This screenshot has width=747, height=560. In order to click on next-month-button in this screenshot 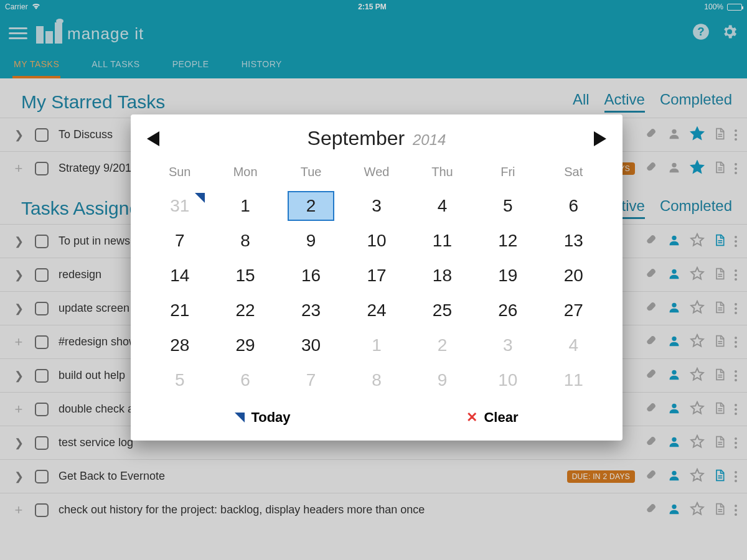, I will do `click(600, 139)`.